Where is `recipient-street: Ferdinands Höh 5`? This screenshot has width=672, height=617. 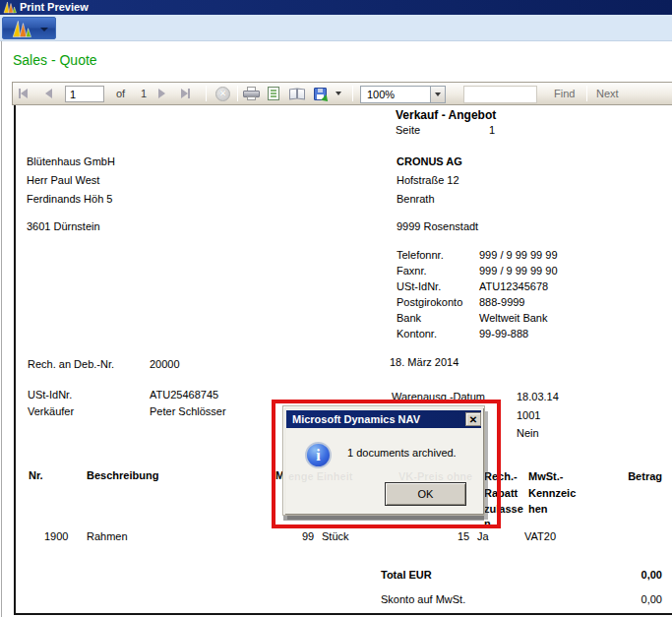 recipient-street: Ferdinands Höh 5 is located at coordinates (69, 199).